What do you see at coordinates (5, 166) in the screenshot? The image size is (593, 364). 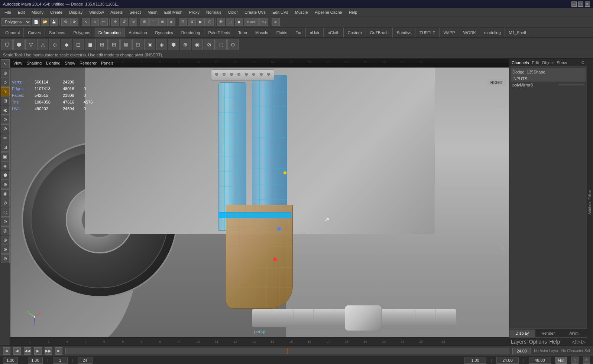 I see `lt-icon-12: ◈` at bounding box center [5, 166].